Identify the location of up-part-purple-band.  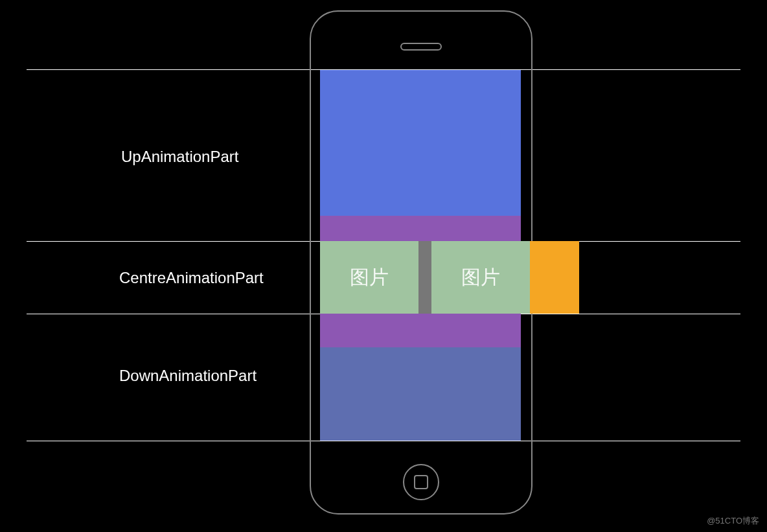
(420, 228).